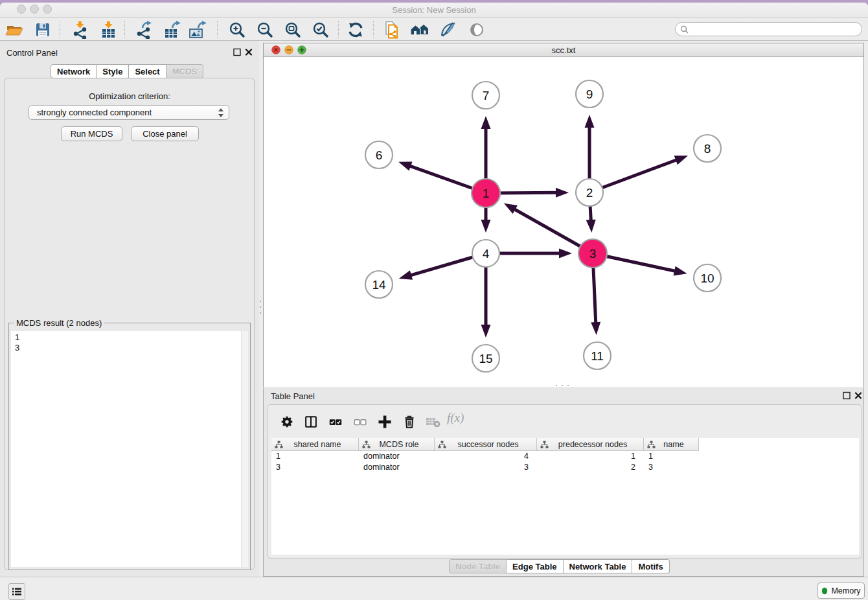 The image size is (868, 600). I want to click on export-network-button, so click(144, 30).